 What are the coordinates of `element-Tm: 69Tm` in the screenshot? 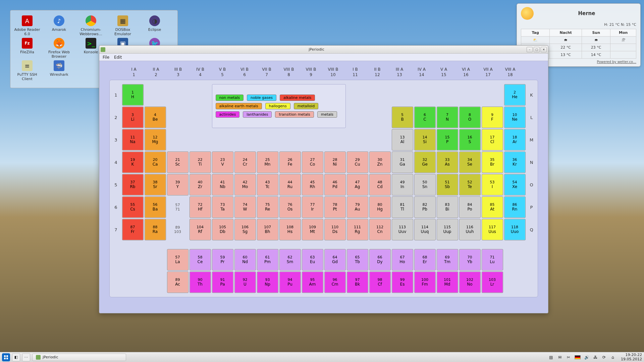 It's located at (447, 260).